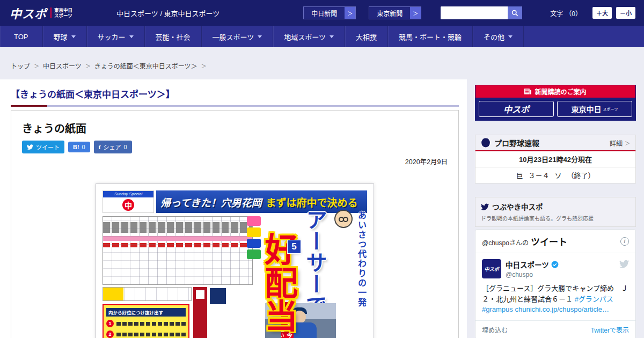 This screenshot has width=644, height=338. What do you see at coordinates (178, 238) in the screenshot?
I see `table-pink-row` at bounding box center [178, 238].